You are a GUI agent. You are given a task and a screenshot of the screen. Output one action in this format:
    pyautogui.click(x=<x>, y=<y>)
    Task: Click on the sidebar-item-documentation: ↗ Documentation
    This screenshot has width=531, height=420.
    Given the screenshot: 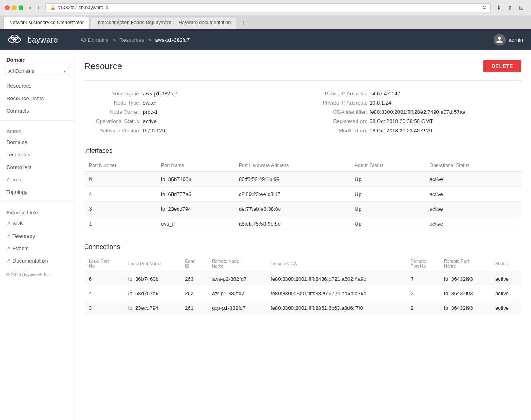 What is the action you would take?
    pyautogui.click(x=37, y=261)
    